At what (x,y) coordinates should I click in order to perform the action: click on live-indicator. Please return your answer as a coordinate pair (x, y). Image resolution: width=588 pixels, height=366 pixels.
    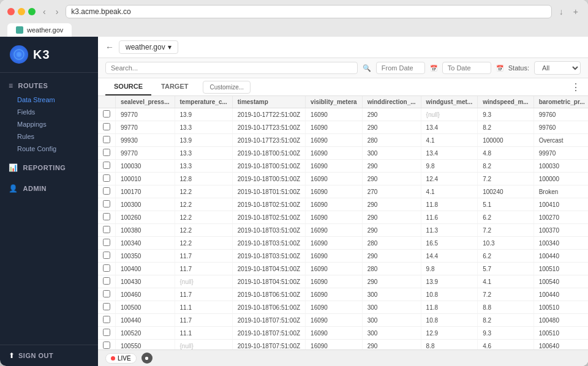
    Looking at the image, I should click on (113, 359).